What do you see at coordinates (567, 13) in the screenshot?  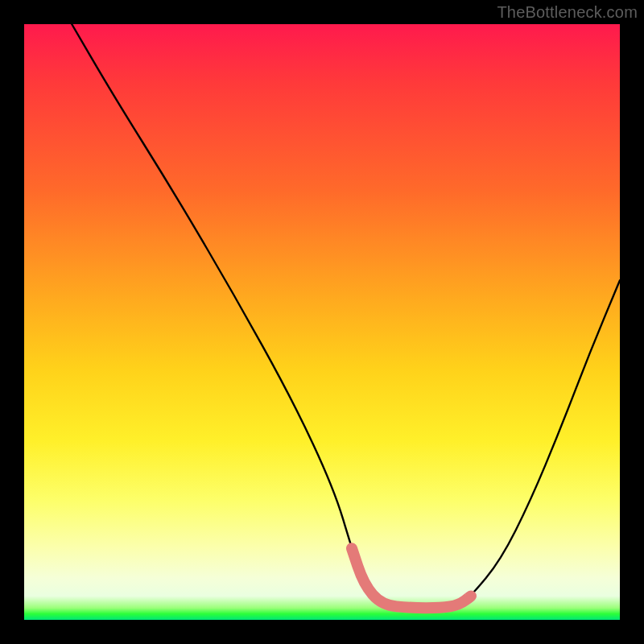 I see `watermark-label: TheBottleneck.com` at bounding box center [567, 13].